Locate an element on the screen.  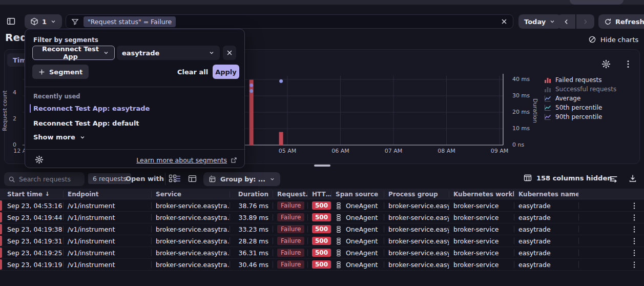
column-header-http-status: HTT… is located at coordinates (320, 194).